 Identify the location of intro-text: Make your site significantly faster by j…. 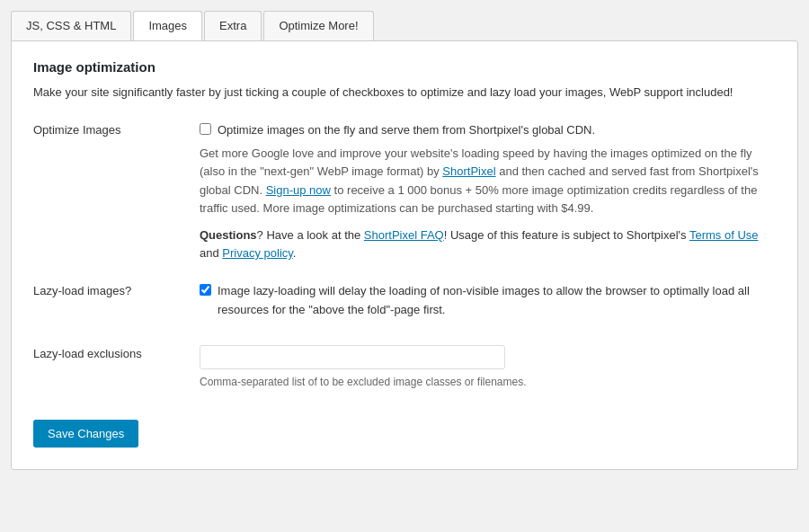
(404, 93).